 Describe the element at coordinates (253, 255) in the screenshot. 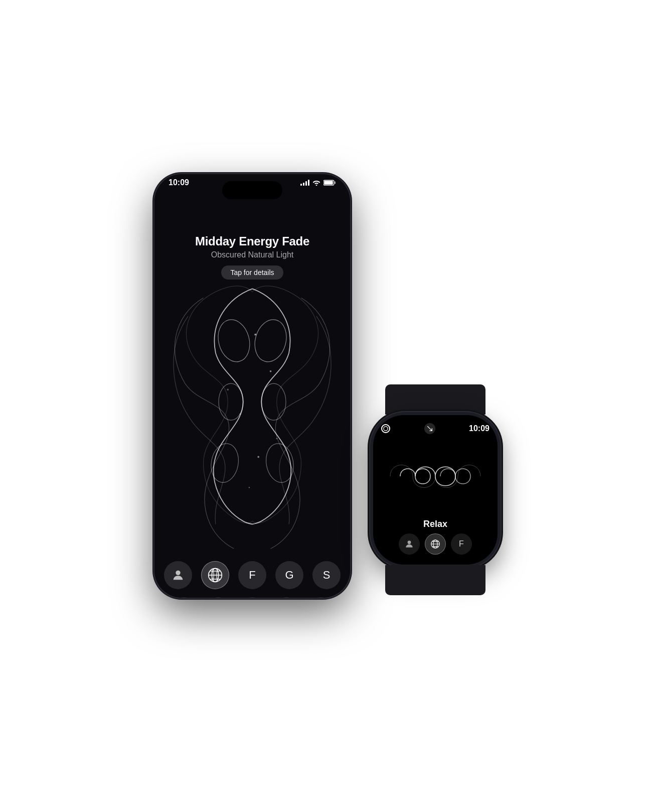

I see `phone-subtitle: Obscured Natural Light` at that location.